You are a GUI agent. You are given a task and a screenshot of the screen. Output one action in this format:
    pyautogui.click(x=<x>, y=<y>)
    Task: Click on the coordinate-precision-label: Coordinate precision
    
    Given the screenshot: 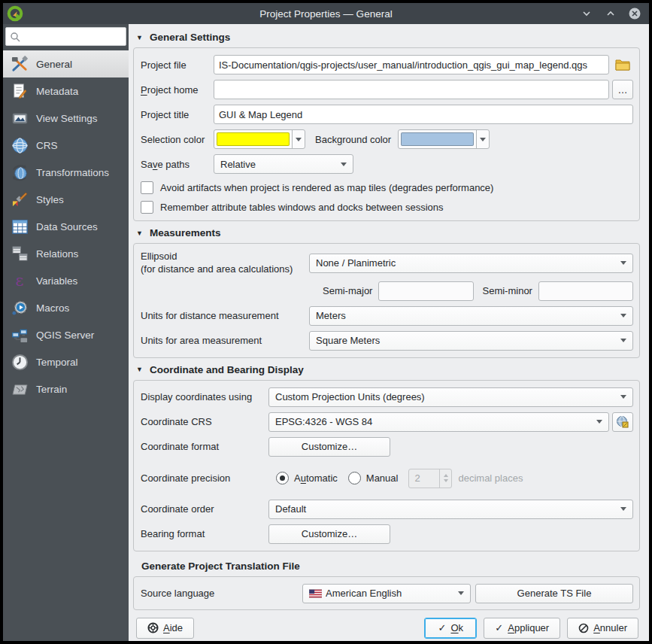 What is the action you would take?
    pyautogui.click(x=205, y=478)
    